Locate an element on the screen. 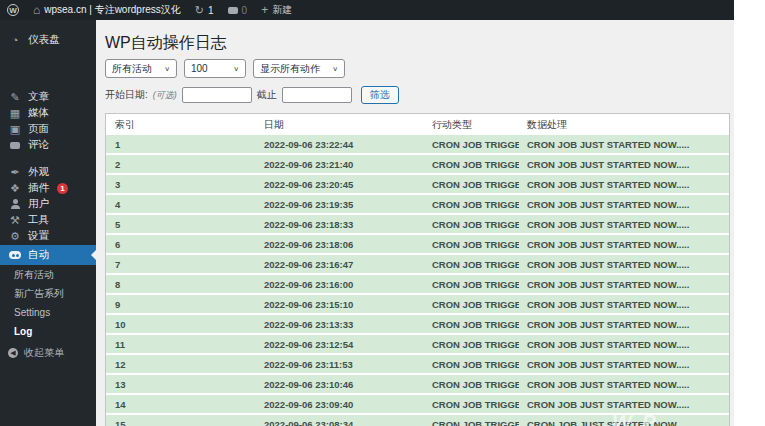 Image resolution: width=765 pixels, height=426 pixels. date-cell: 2022-09-06 23:20:45 is located at coordinates (340, 184).